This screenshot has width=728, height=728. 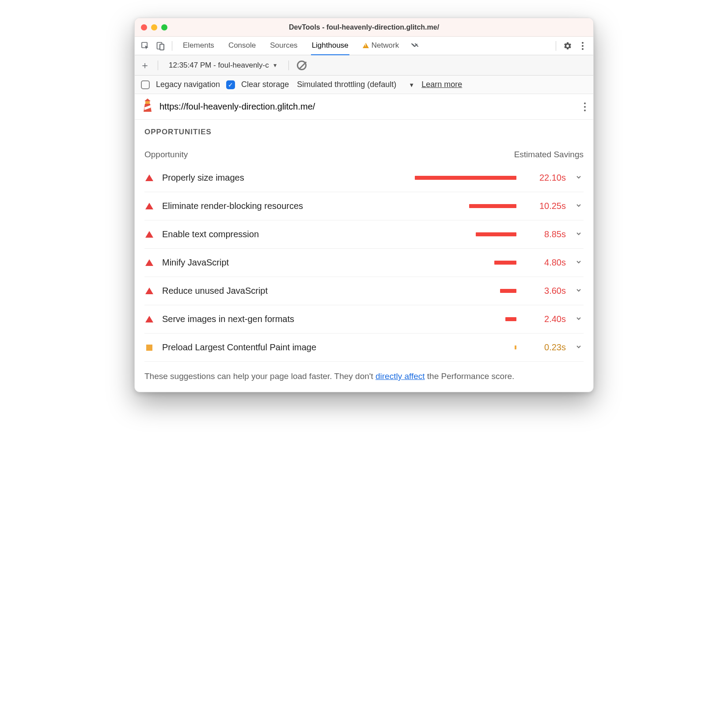 I want to click on window-title: DevTools - foul-heavenly-direction.glitc…, so click(x=364, y=27).